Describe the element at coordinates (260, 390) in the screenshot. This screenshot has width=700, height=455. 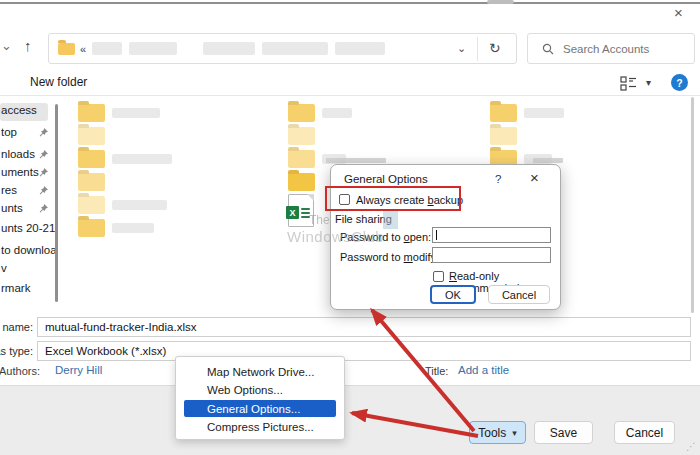
I see `menu-item: Web Options...` at that location.